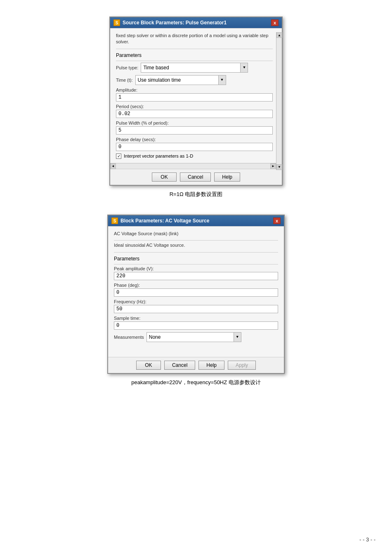 This screenshot has height=555, width=392. Describe the element at coordinates (273, 166) in the screenshot. I see `hscroll-right-btn: ►` at that location.